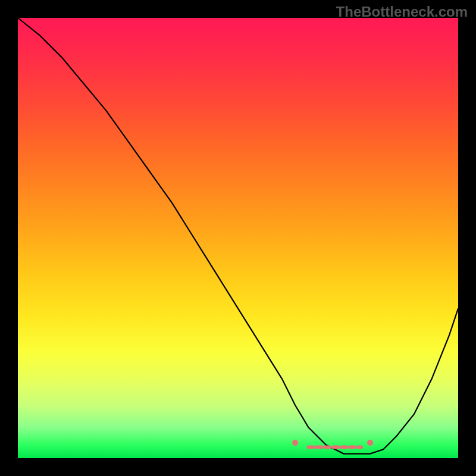 This screenshot has height=476, width=476. I want to click on valley-marker-right, so click(370, 443).